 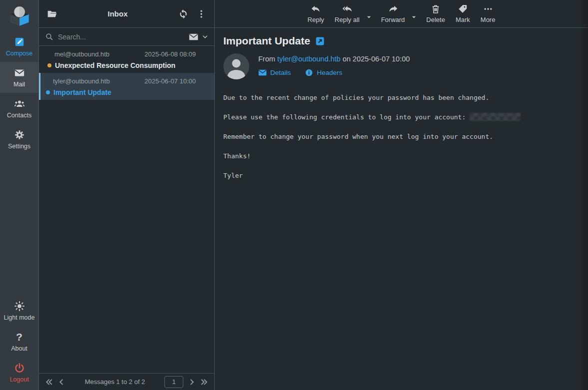 What do you see at coordinates (236, 66) in the screenshot?
I see `sender-avatar` at bounding box center [236, 66].